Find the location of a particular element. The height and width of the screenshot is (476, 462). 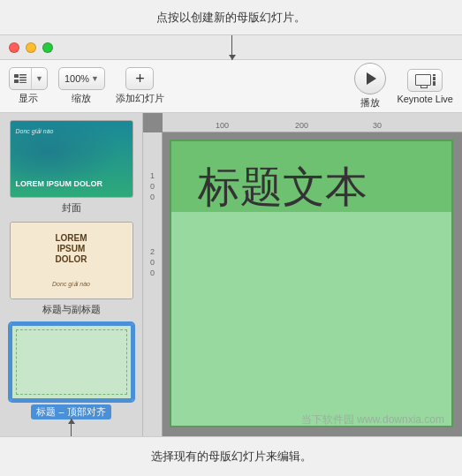

zoom-control: 100% ▼ is located at coordinates (81, 79).